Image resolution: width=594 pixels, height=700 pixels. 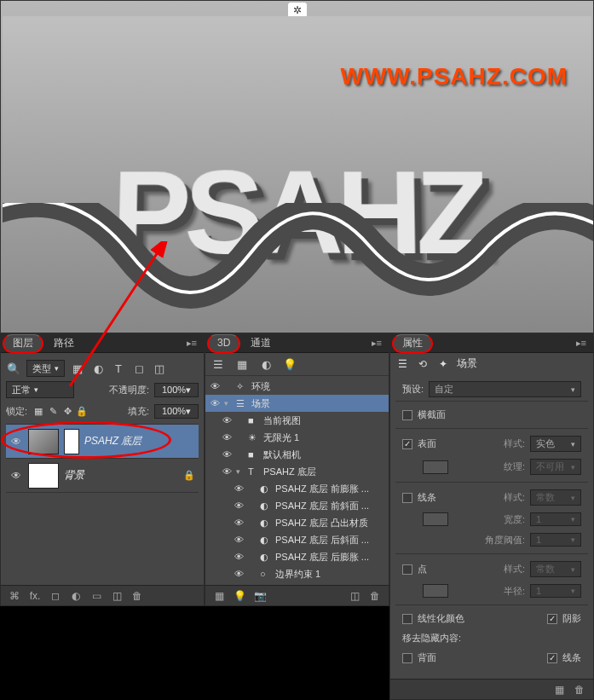 What do you see at coordinates (242, 364) in the screenshot?
I see `filter-mesh-icon: ▦` at bounding box center [242, 364].